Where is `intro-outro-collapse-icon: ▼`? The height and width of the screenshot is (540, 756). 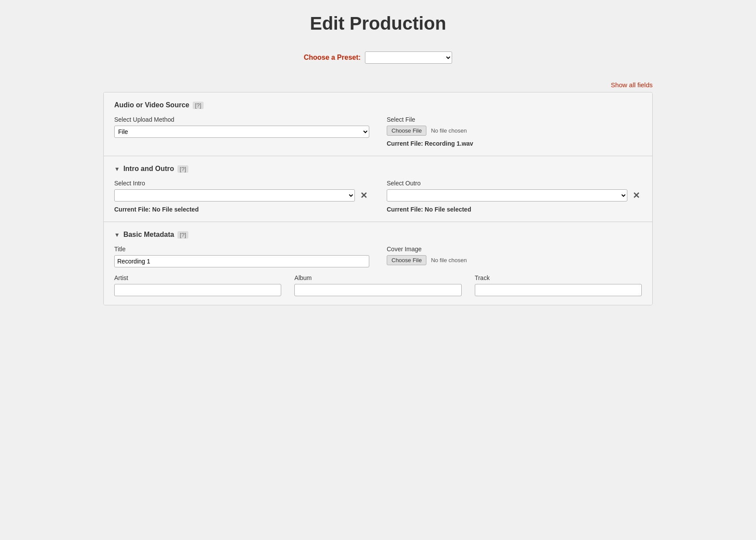
intro-outro-collapse-icon: ▼ is located at coordinates (117, 169).